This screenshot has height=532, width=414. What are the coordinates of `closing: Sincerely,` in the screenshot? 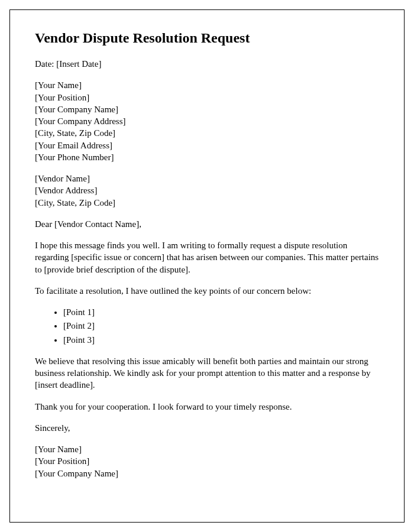 It's located at (207, 428).